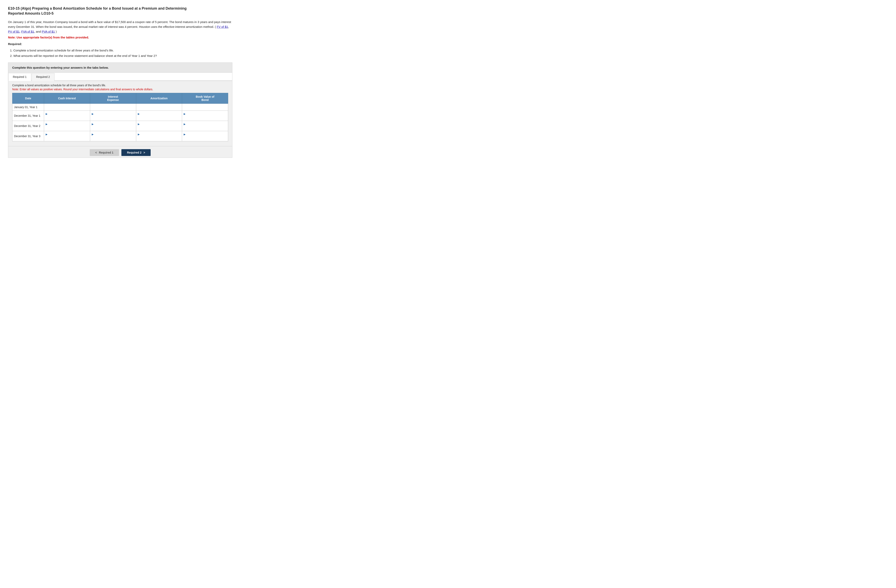 The image size is (896, 588). Describe the element at coordinates (93, 124) in the screenshot. I see `arrow-icon-3b: ▶` at that location.